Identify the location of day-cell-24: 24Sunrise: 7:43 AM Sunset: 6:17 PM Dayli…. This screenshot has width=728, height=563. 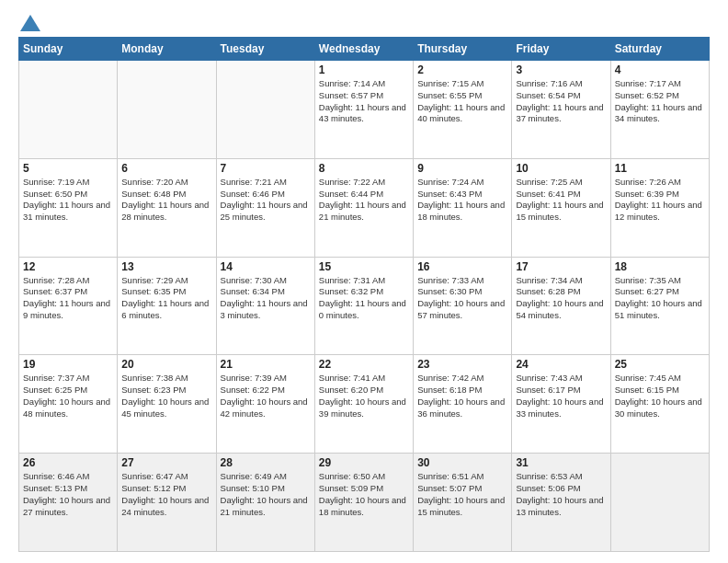
(561, 405).